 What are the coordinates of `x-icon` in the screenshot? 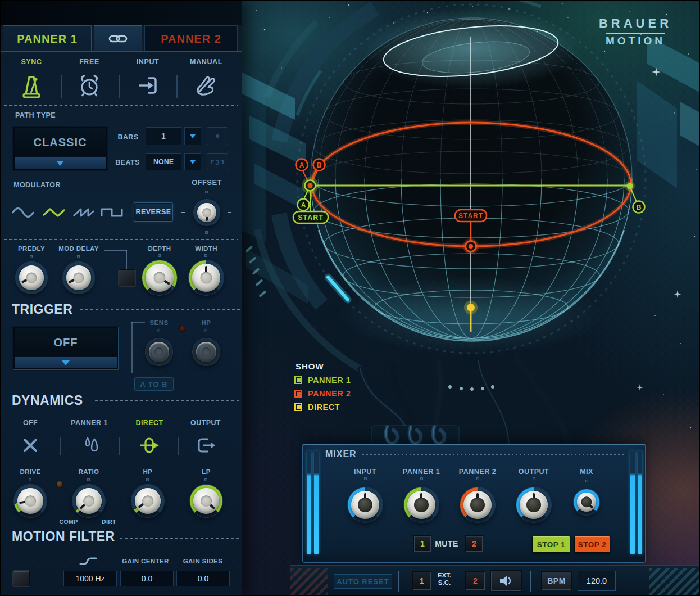 It's located at (30, 445).